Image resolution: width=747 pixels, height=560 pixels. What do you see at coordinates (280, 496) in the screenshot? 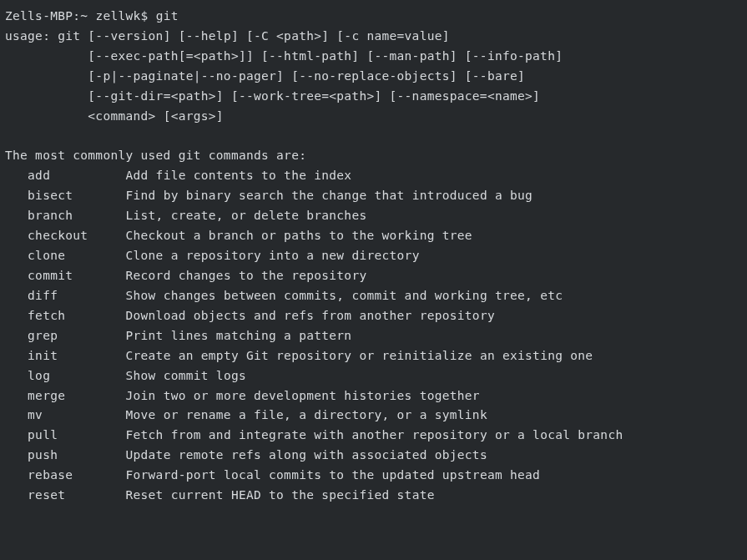
I see `cmd-desc: Reset current HEAD to the specified stat…` at bounding box center [280, 496].